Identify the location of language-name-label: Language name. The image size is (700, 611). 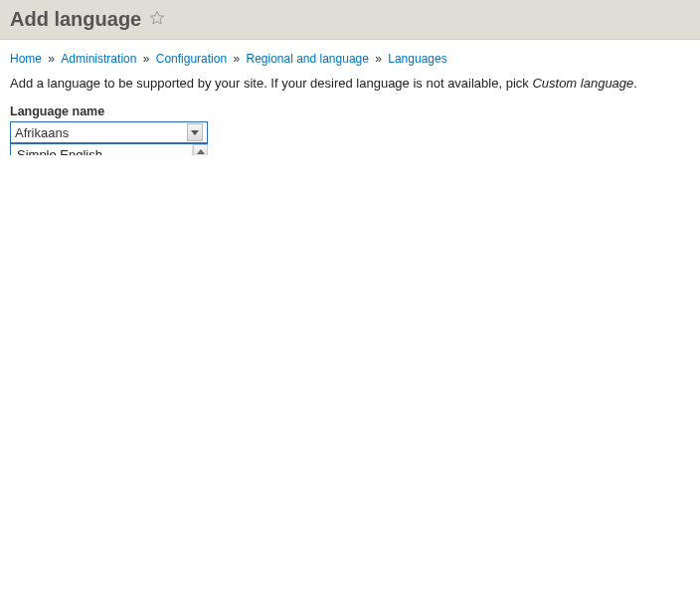
(350, 111).